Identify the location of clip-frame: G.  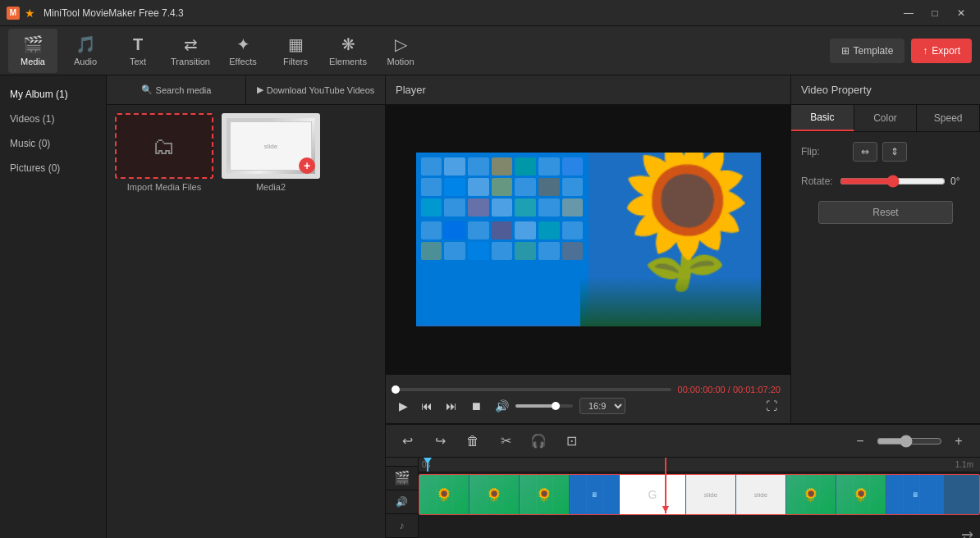
(653, 495).